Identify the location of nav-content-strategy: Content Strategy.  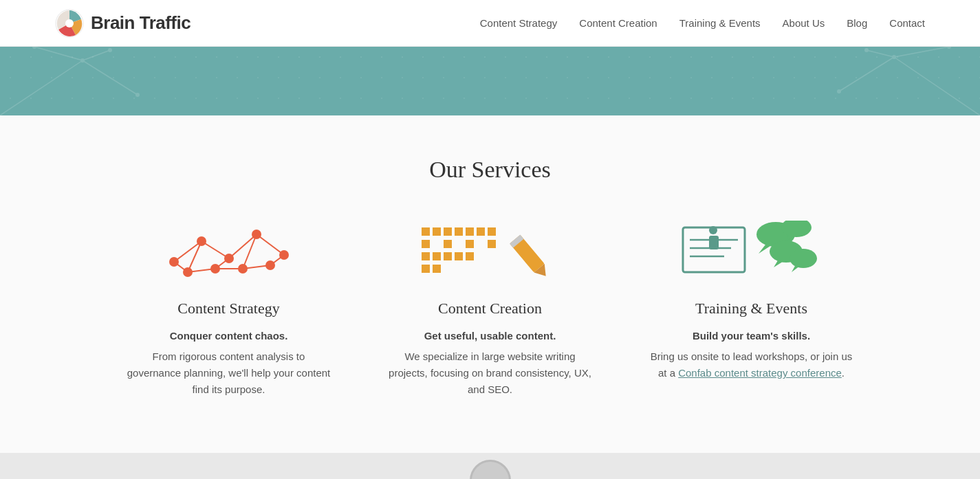
(519, 23).